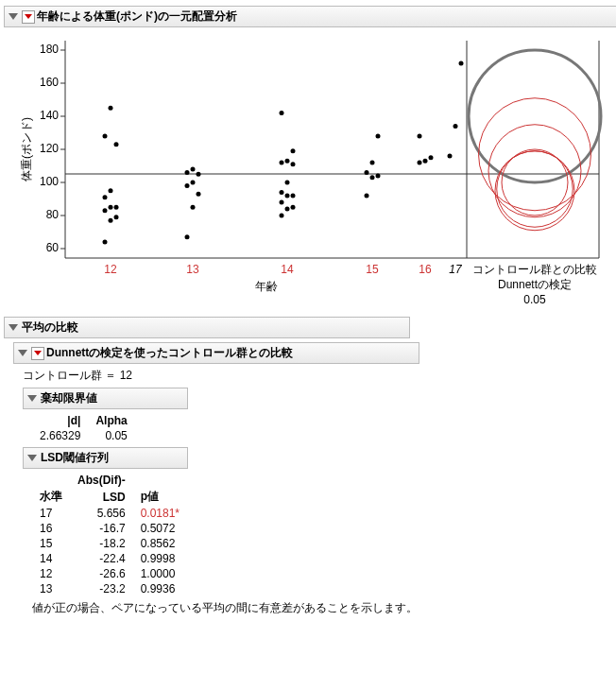  What do you see at coordinates (170, 354) in the screenshot?
I see `section-dunnett-text: Dunnettの検定を使ったコントロール群との比較` at bounding box center [170, 354].